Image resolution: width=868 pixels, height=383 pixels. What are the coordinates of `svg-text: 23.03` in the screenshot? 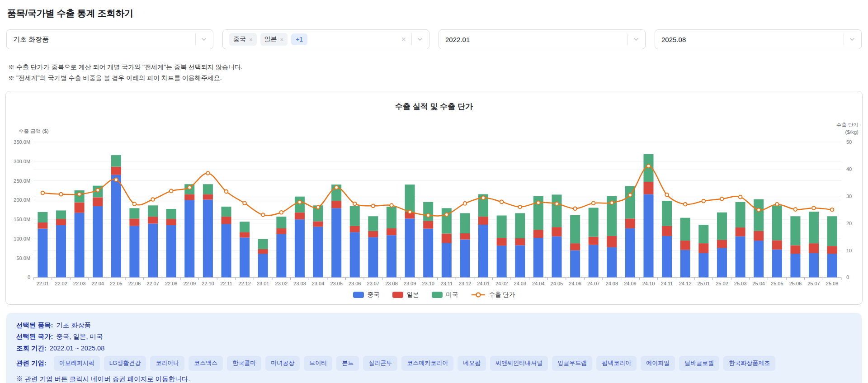 It's located at (300, 284).